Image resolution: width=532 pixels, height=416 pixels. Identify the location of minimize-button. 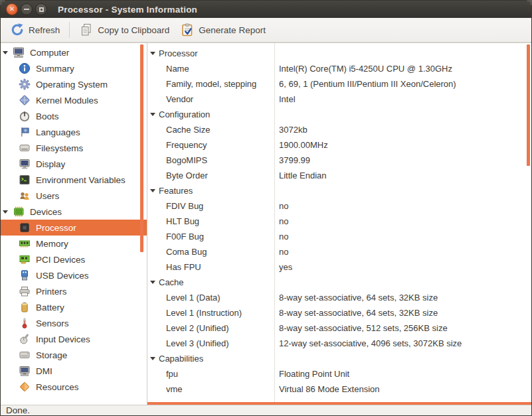
(27, 9).